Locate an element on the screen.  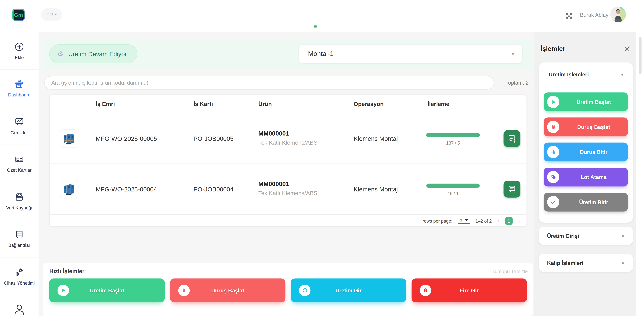
sidebar-item-cihaz-yonetimi: Cihaz Yönetimi is located at coordinates (20, 276).